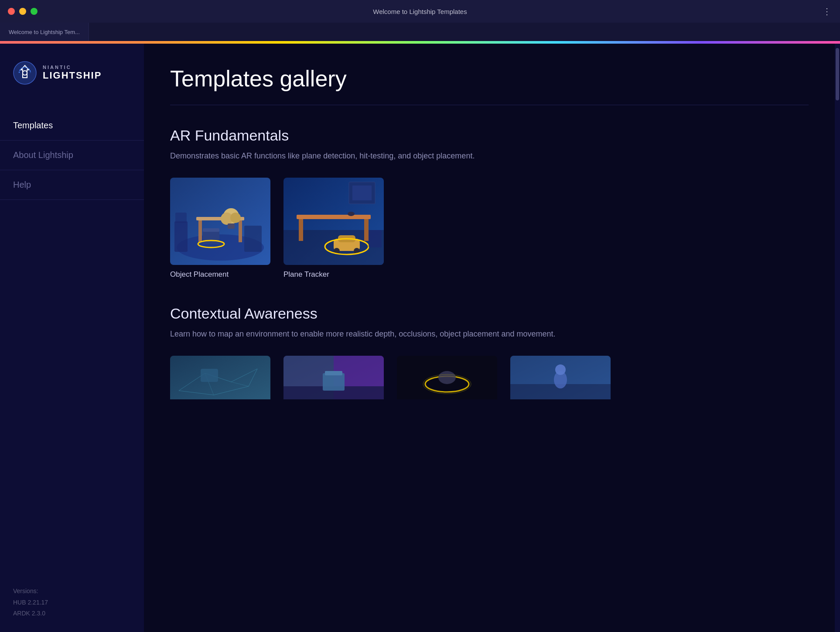 The height and width of the screenshot is (632, 840). Describe the element at coordinates (72, 76) in the screenshot. I see `logo-lightship: LIGHTSHIP` at that location.